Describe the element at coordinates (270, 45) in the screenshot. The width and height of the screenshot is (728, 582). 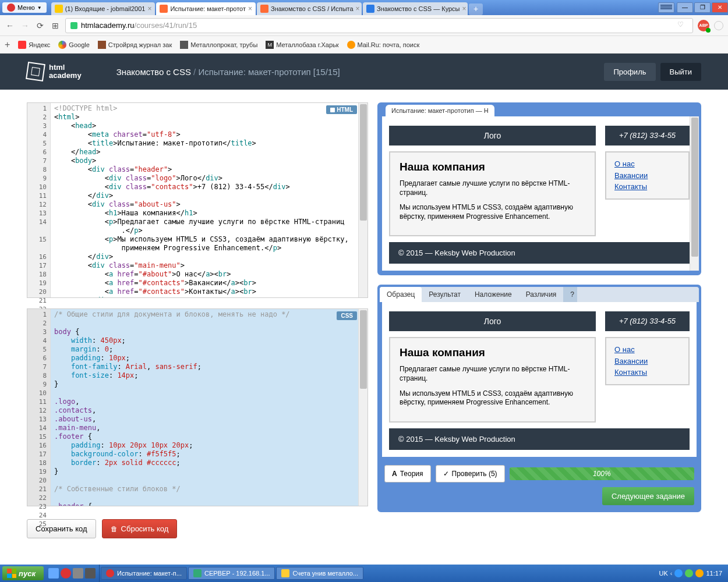
I see `favicon-icon: M` at that location.